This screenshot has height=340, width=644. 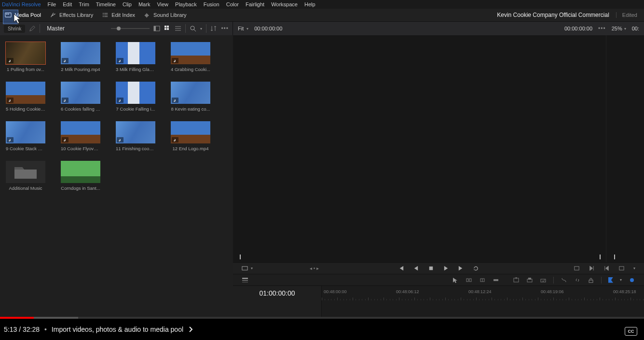 I want to click on menu-fairlight: Fairlight, so click(x=255, y=4).